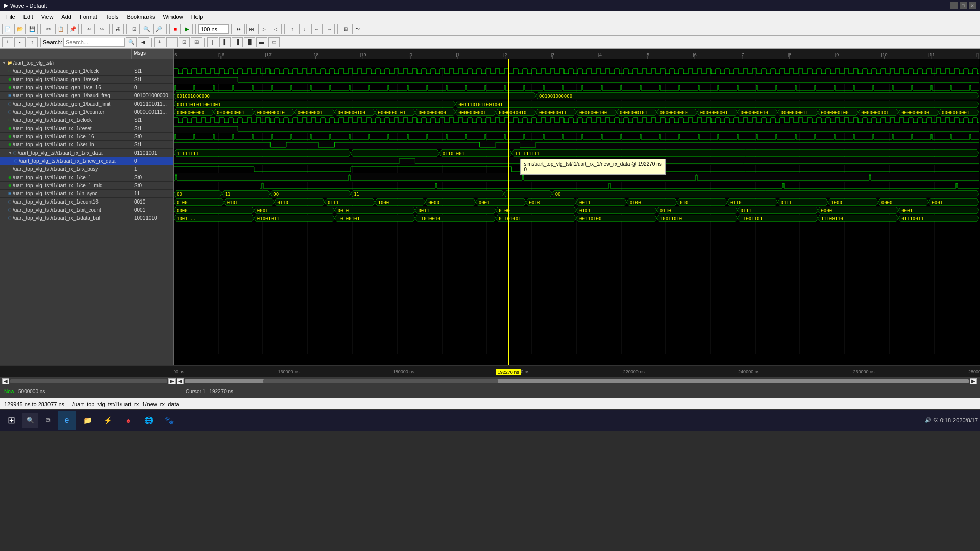  Describe the element at coordinates (146, 29) in the screenshot. I see `zoom-in-btn: 🔍` at that location.